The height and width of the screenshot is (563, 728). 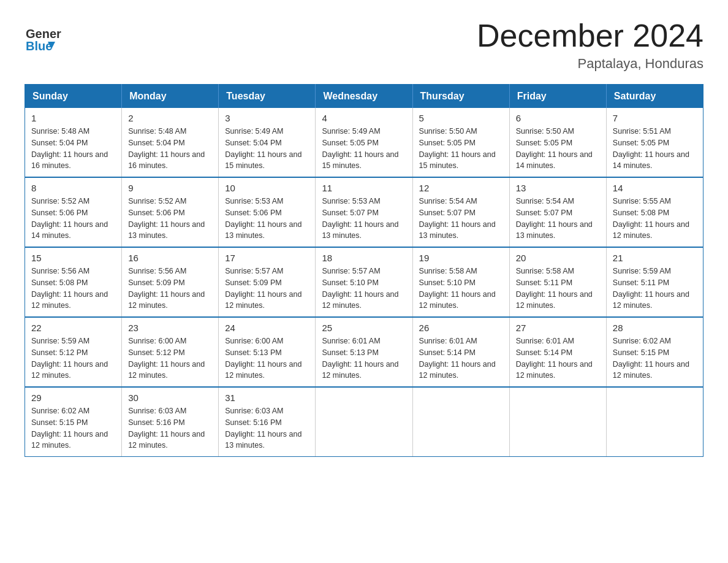 I want to click on calendar-cell: 11 Sunrise: 5:53 AMSunset: 5:07 PMDaylig…, so click(x=364, y=212).